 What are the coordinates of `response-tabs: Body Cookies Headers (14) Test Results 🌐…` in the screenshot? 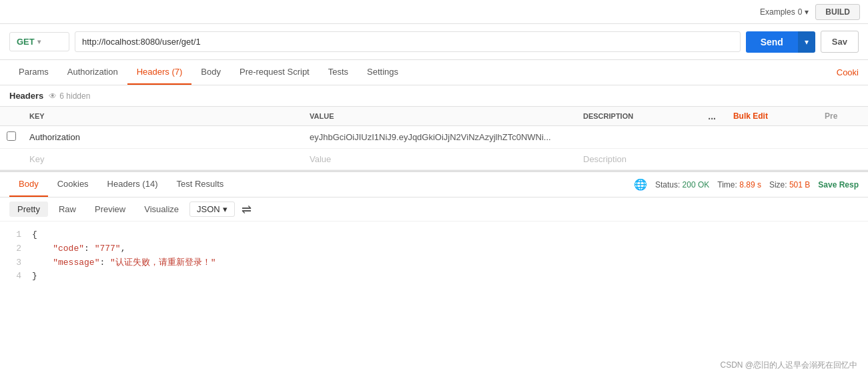 It's located at (434, 185).